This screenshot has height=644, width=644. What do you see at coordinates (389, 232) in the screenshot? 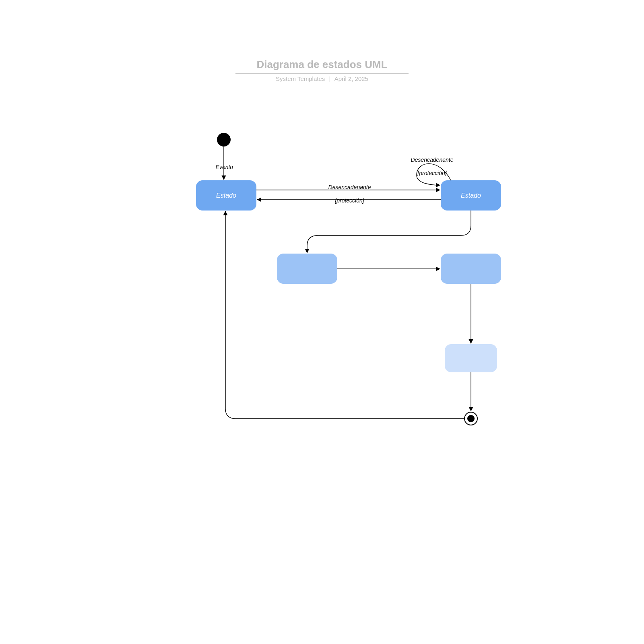
I see `edge-s2-s3` at bounding box center [389, 232].